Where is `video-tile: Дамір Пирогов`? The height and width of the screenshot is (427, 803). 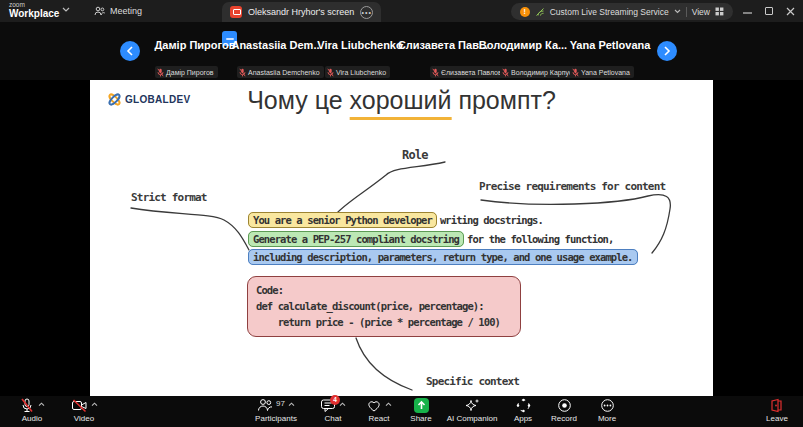 video-tile: Дамір Пирогов is located at coordinates (195, 45).